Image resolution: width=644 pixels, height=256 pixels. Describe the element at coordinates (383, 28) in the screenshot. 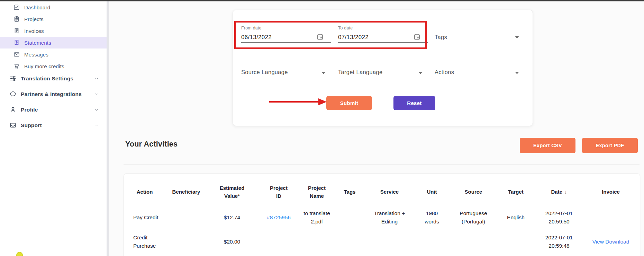

I see `to-date-label: To date` at that location.